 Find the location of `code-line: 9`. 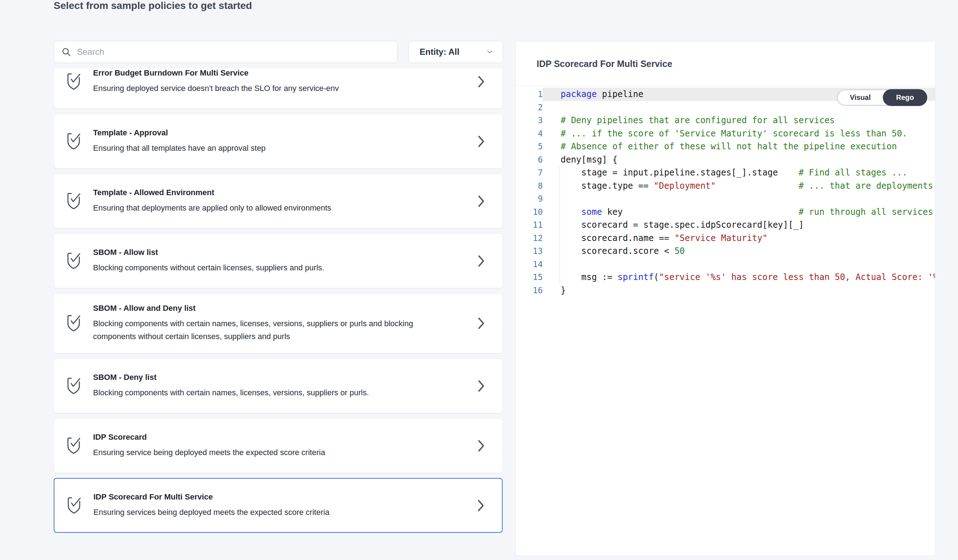

code-line: 9 is located at coordinates (725, 199).